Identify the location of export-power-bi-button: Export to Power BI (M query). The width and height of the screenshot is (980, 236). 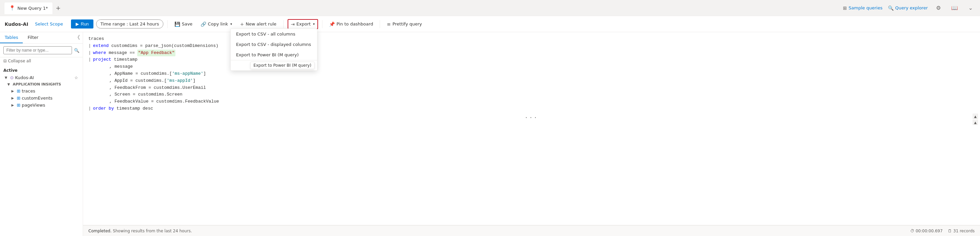
(274, 55).